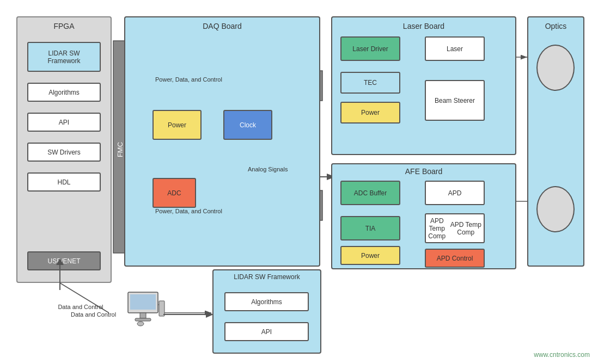 The height and width of the screenshot is (364, 598). What do you see at coordinates (455, 49) in the screenshot?
I see `laser-label: Laser` at bounding box center [455, 49].